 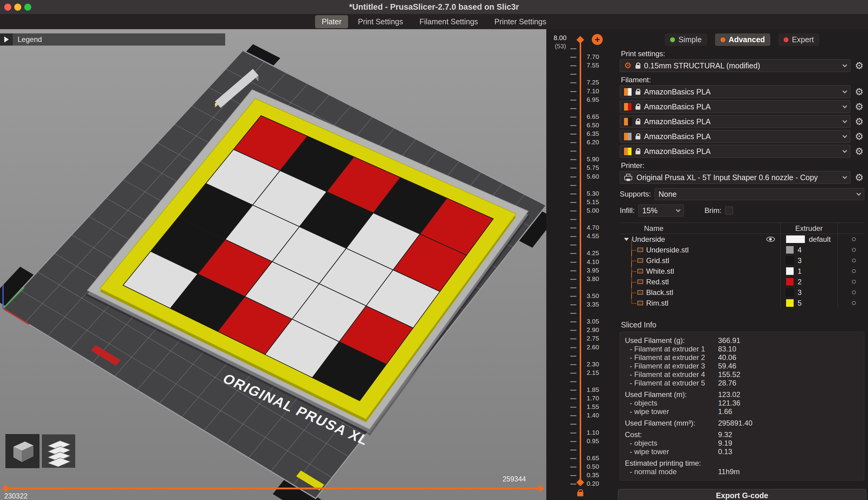 What do you see at coordinates (58, 451) in the screenshot?
I see `view-mode-layers-button` at bounding box center [58, 451].